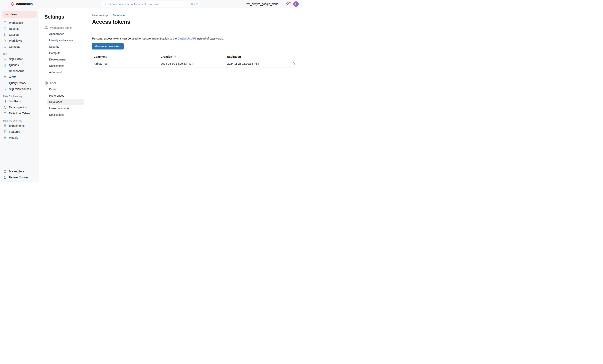 This screenshot has width=603, height=364. Describe the element at coordinates (5, 23) in the screenshot. I see `workspace-icon` at that location.